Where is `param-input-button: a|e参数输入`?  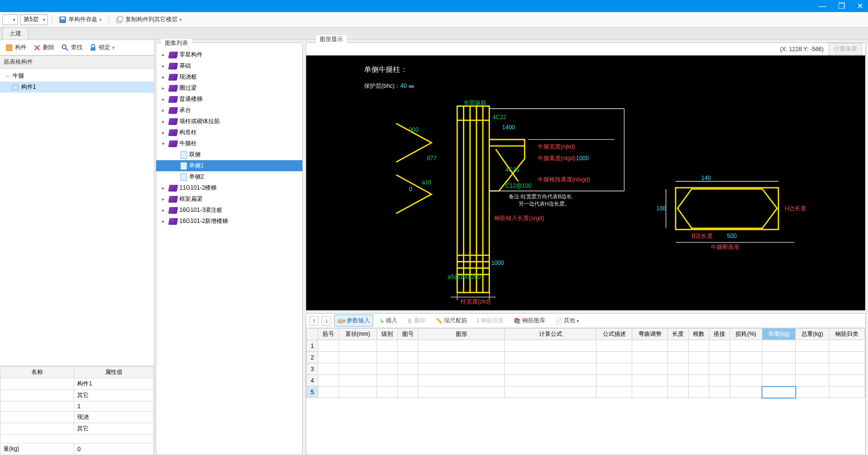
param-input-button: a|e参数输入 is located at coordinates (354, 320).